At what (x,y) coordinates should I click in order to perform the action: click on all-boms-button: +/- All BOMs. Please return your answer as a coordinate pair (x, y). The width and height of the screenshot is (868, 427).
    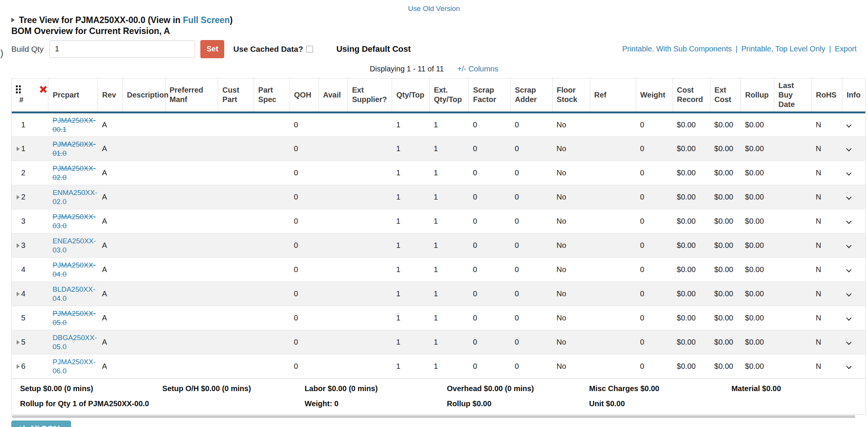
    Looking at the image, I should click on (41, 424).